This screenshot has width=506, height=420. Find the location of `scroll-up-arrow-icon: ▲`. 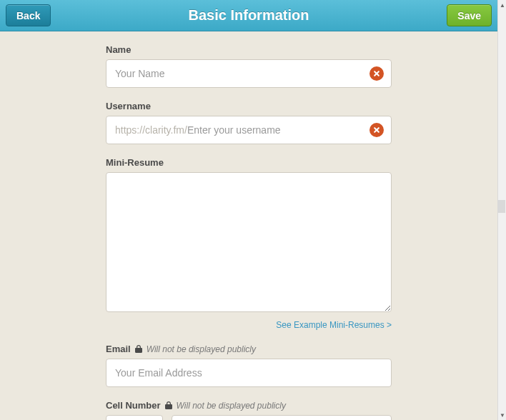

scroll-up-arrow-icon: ▲ is located at coordinates (502, 5).